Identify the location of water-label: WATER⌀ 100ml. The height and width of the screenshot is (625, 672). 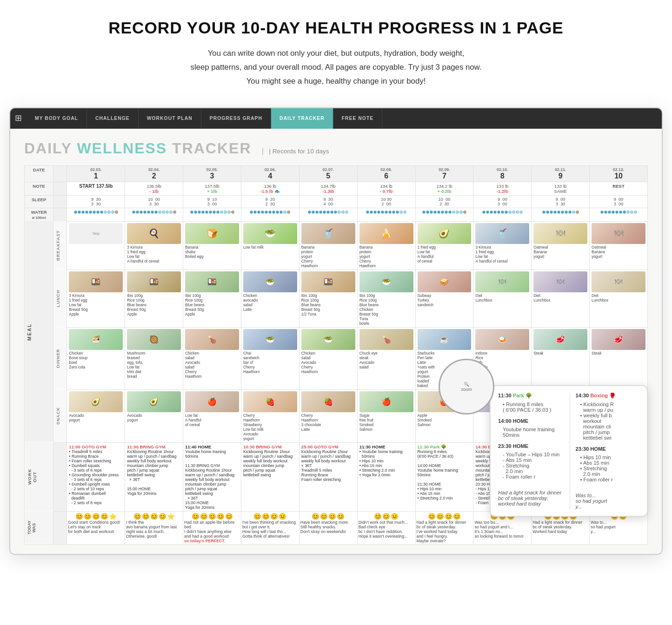
(39, 215).